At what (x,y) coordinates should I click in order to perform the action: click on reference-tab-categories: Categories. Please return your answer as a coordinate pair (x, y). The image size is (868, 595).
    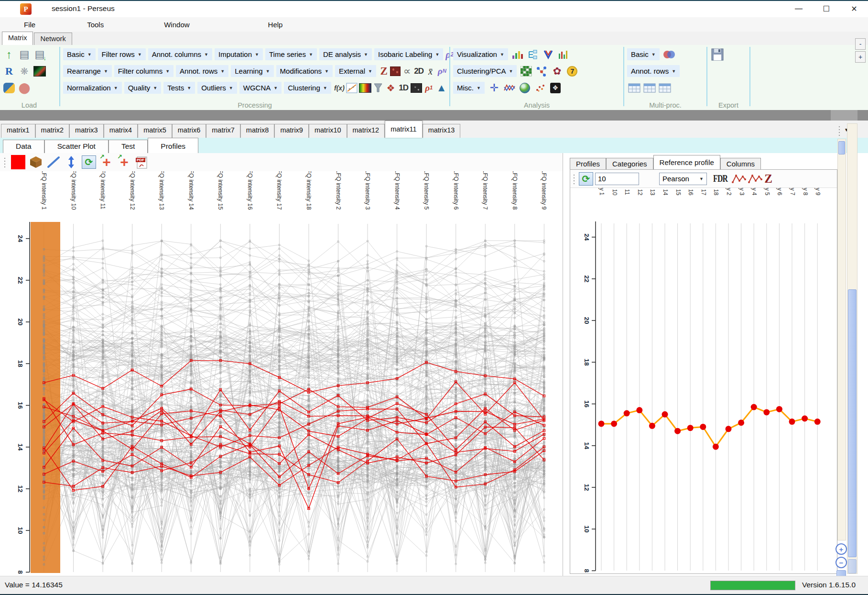
    Looking at the image, I should click on (630, 164).